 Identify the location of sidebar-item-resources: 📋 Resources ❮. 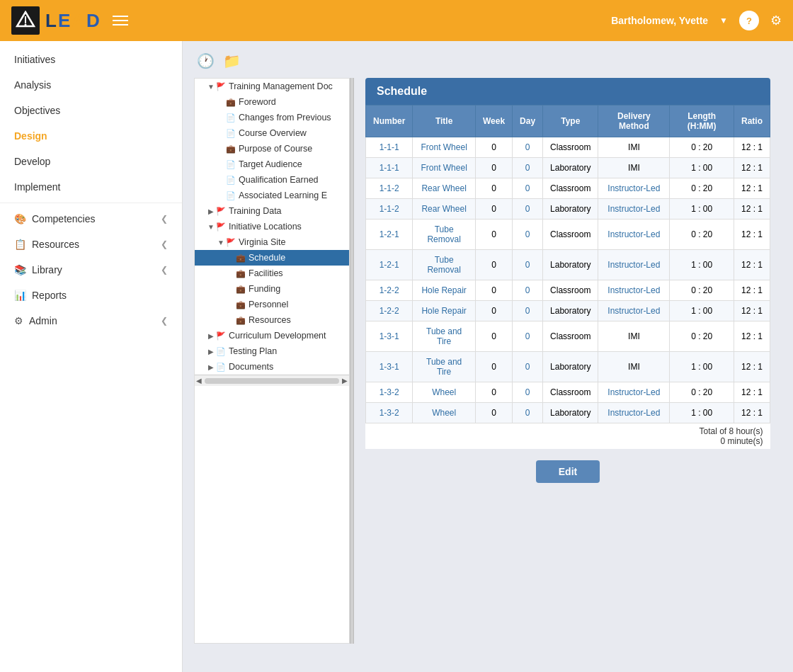
(91, 244).